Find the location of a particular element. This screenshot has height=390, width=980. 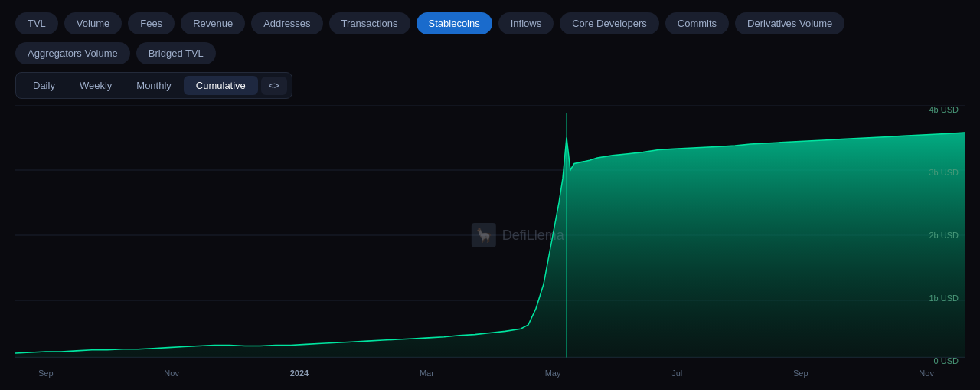

tab-btn-stablecoins: Stablecoins is located at coordinates (455, 23).